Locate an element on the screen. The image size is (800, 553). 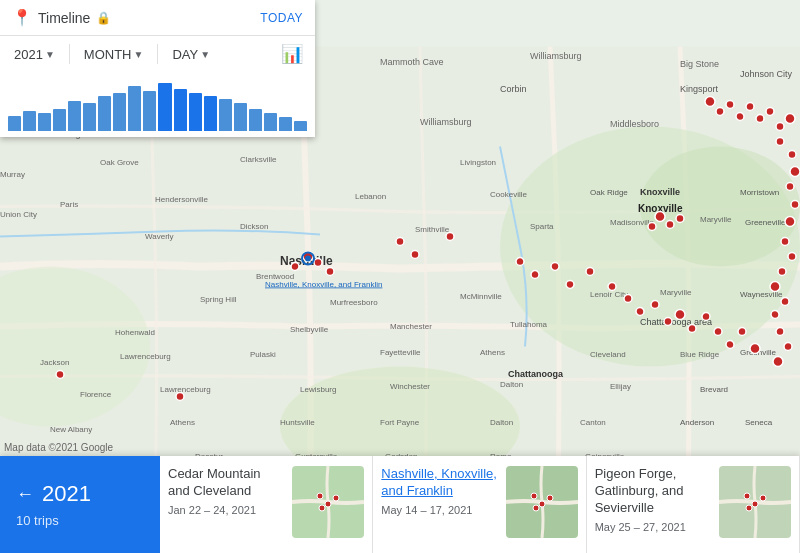
svg-text:Nashville, Knoxville, and Fran: Nashville, Knoxville, and Franklin is located at coordinates (324, 284).